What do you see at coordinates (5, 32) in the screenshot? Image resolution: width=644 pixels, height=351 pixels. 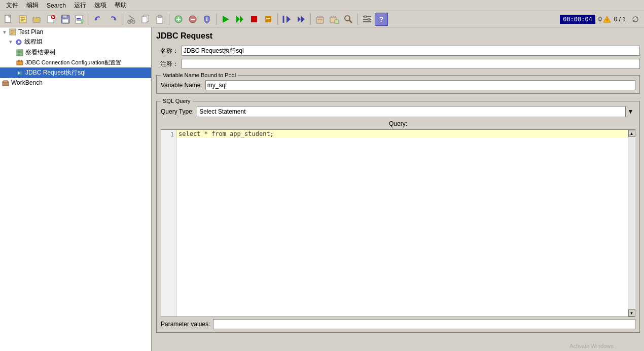 I see `expand-icon: ▼` at bounding box center [5, 32].